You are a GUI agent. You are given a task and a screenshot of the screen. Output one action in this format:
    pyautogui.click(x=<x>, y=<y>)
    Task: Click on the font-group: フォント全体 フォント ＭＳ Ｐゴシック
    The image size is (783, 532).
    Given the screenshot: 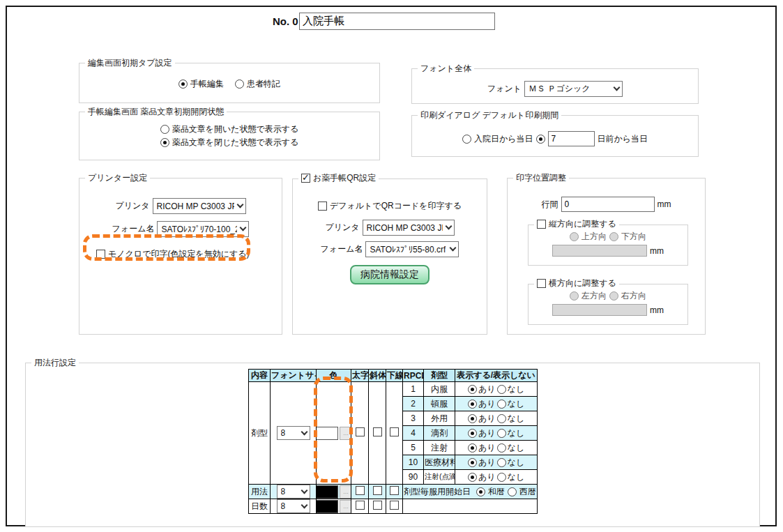 What is the action you would take?
    pyautogui.click(x=555, y=84)
    